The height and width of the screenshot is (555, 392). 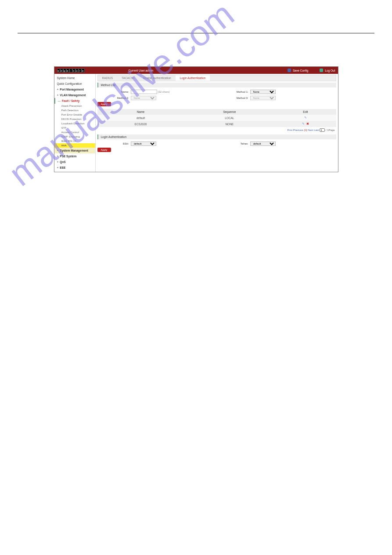 What do you see at coordinates (75, 145) in the screenshot?
I see `sidebar-sub-aaa: AAA` at bounding box center [75, 145].